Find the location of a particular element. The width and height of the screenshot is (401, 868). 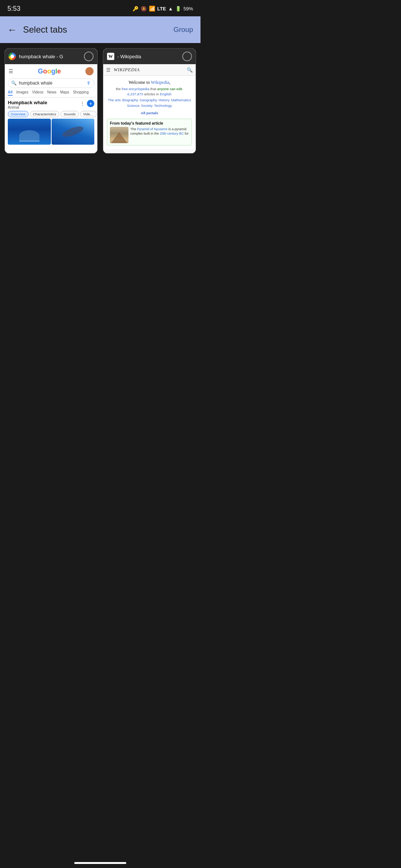

pill-video: Vide… is located at coordinates (88, 114).